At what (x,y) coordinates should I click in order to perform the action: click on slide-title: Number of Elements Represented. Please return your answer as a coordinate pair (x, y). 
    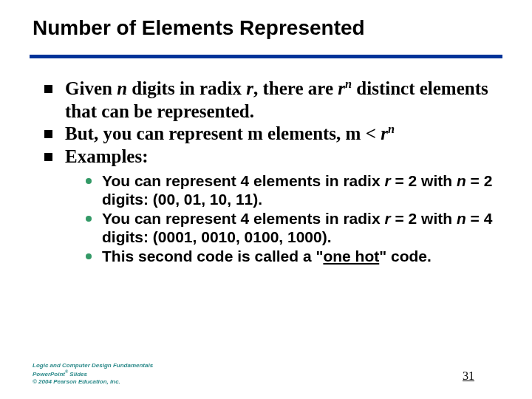
    Looking at the image, I should click on (199, 28).